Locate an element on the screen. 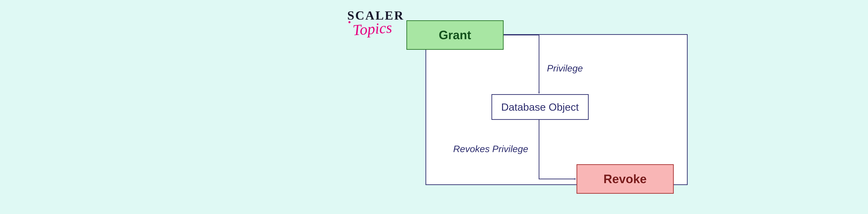  revokes-privilege-edge-label: Revokes Privilege is located at coordinates (491, 149).